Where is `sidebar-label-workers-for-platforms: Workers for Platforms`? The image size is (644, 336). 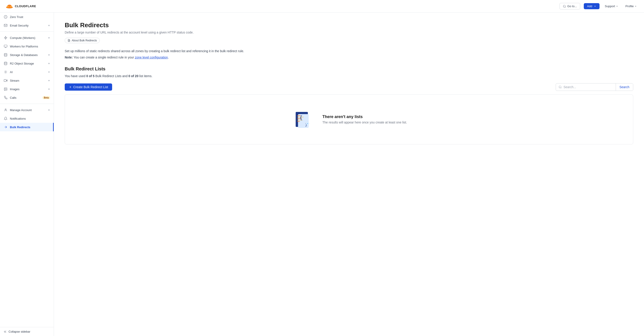 sidebar-label-workers-for-platforms: Workers for Platforms is located at coordinates (30, 47).